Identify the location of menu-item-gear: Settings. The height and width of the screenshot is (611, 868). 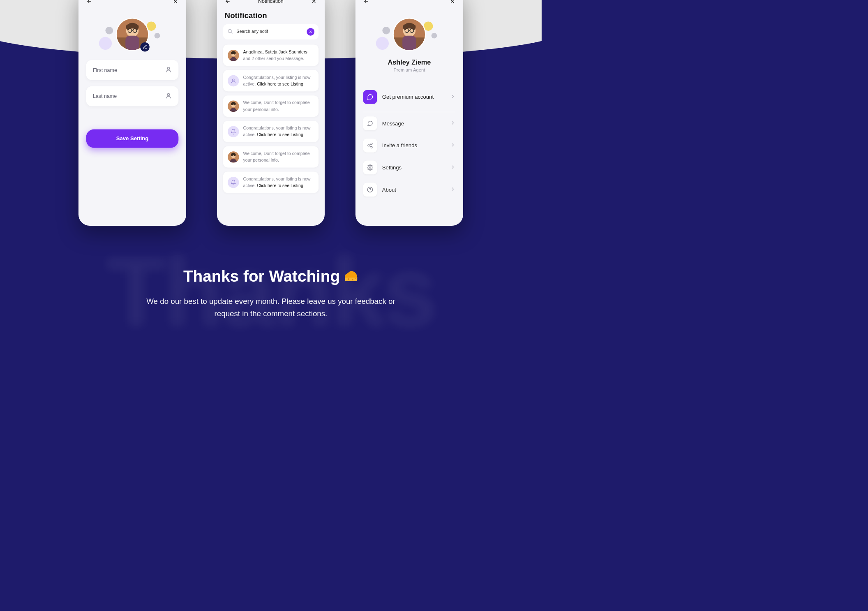
(409, 167).